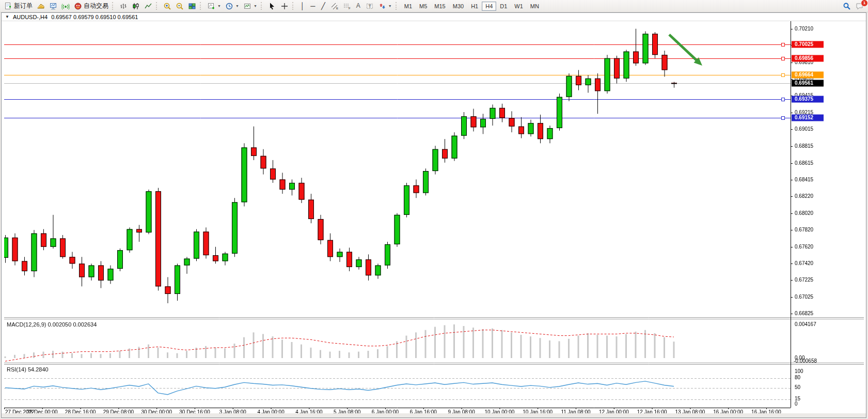  What do you see at coordinates (350, 8) in the screenshot?
I see `svg-text: F` at bounding box center [350, 8].